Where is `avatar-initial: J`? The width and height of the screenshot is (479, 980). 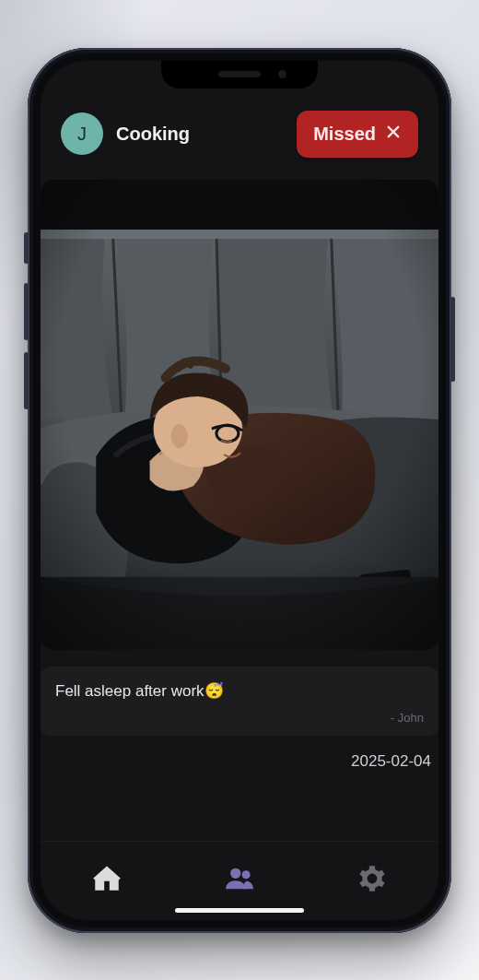
avatar-initial: J is located at coordinates (82, 135).